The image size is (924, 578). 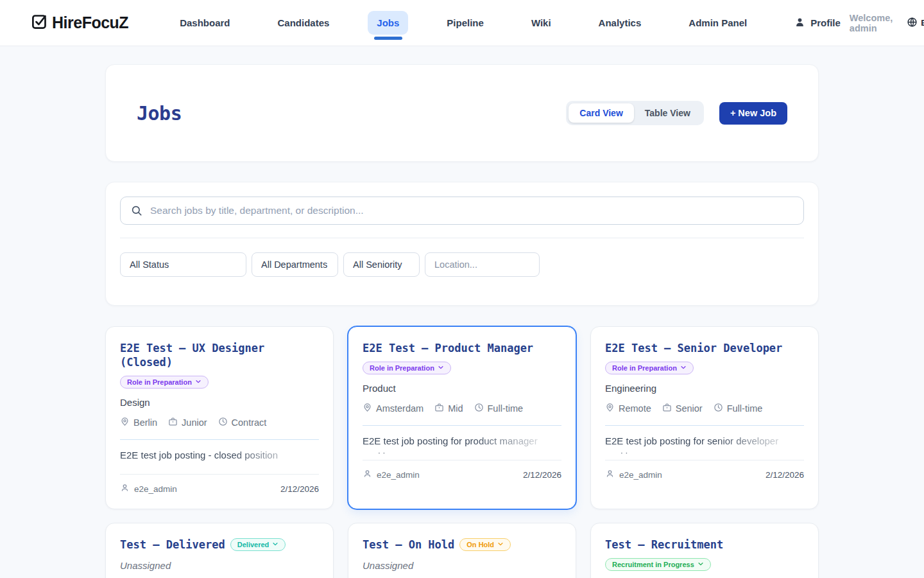 What do you see at coordinates (694, 348) in the screenshot?
I see `job-title: E2E Test – Senior Developer` at bounding box center [694, 348].